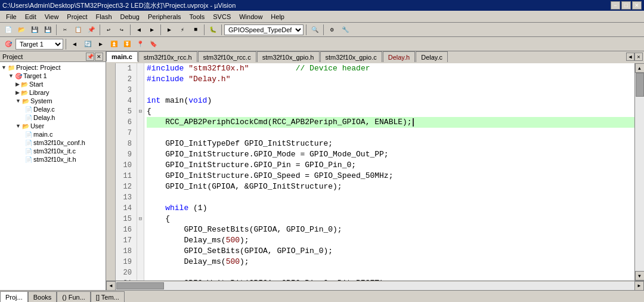 The height and width of the screenshot is (302, 644). Describe the element at coordinates (101, 44) in the screenshot. I see `t2-btn3: ▶` at that location.